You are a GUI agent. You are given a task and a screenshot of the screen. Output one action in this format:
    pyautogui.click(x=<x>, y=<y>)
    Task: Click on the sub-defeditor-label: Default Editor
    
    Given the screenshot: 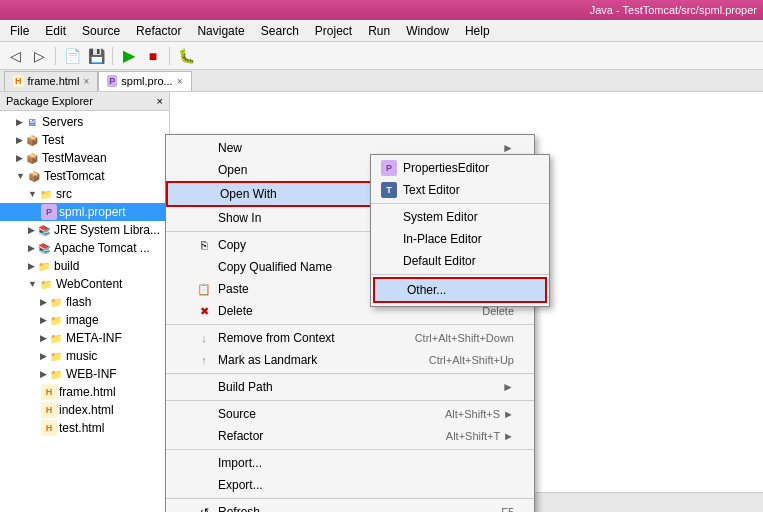 What is the action you would take?
    pyautogui.click(x=440, y=261)
    